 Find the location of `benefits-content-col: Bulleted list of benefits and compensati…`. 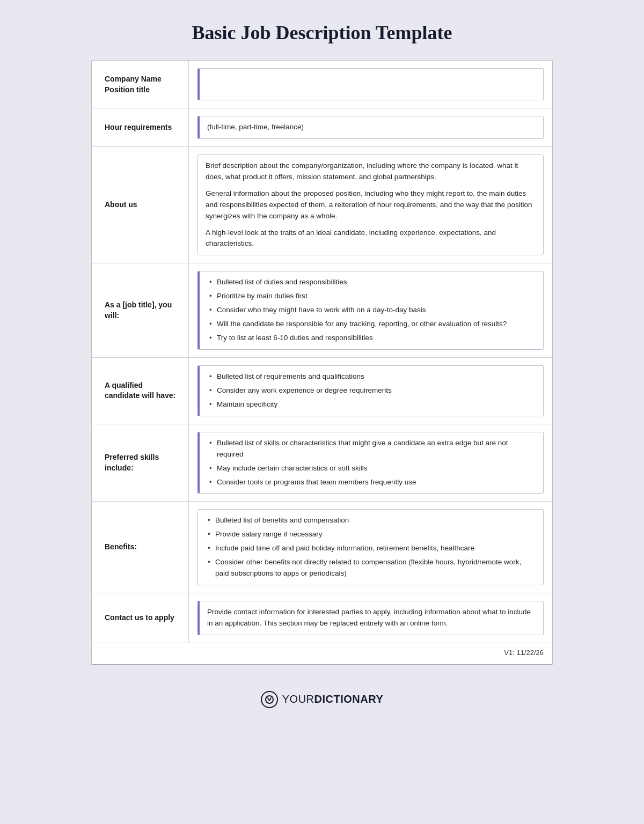

benefits-content-col: Bulleted list of benefits and compensati… is located at coordinates (370, 547).